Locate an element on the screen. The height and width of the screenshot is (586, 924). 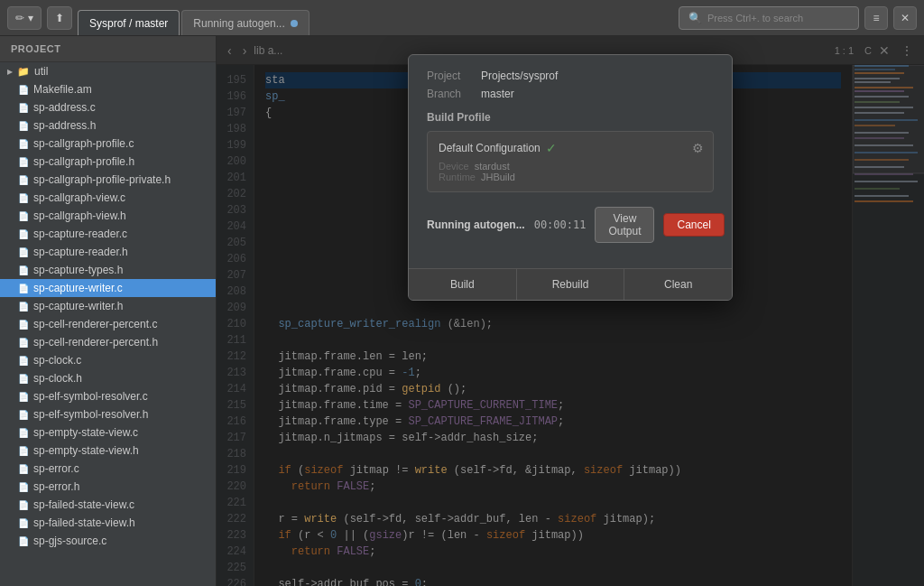
sidebar-item-sp-callgraph-profile-private-h: 📄 sp-callgraph-profile-private.h is located at coordinates (108, 180).